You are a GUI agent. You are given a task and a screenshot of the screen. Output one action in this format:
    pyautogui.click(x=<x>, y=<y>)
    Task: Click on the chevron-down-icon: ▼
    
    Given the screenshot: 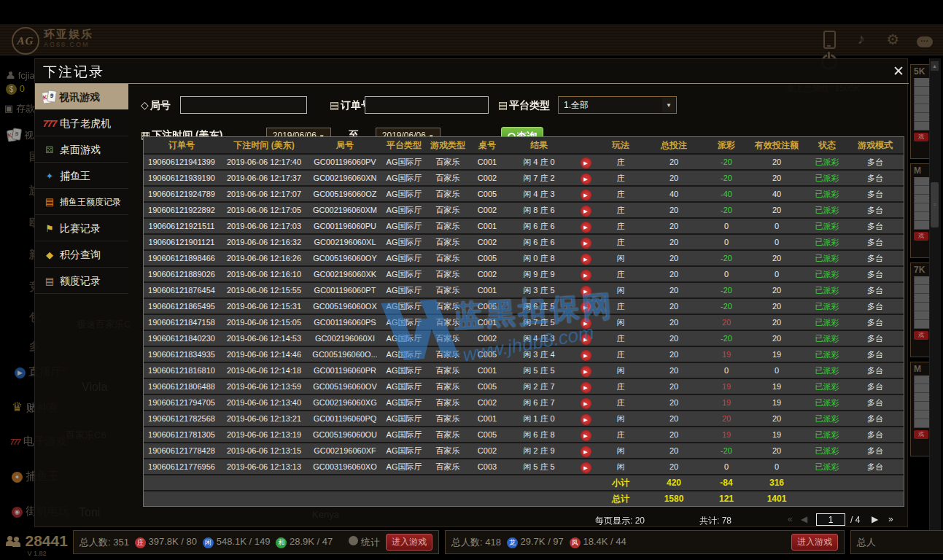 What is the action you would take?
    pyautogui.click(x=669, y=105)
    